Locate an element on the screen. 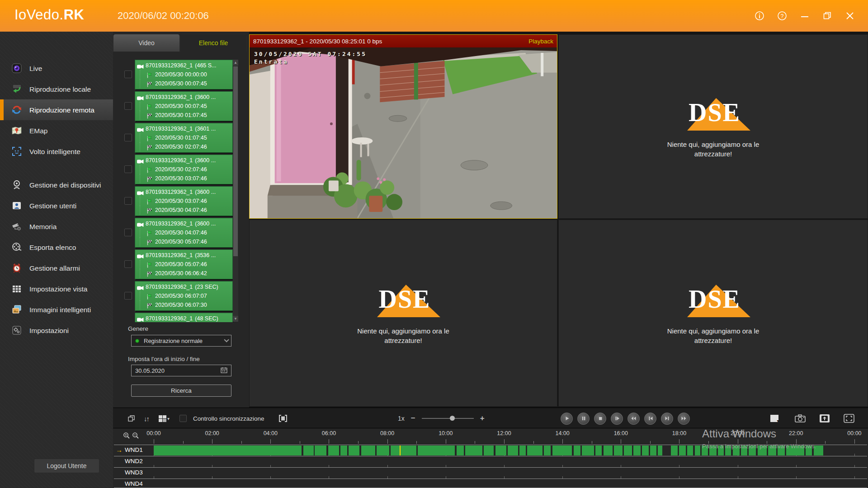  sidebar-item-memoria: Memoria is located at coordinates (57, 226).